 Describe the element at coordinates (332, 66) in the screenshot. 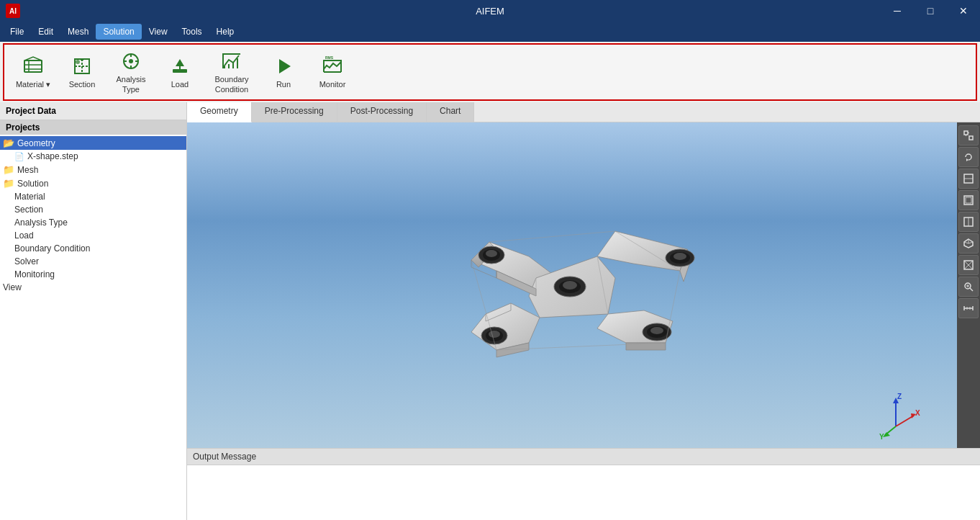

I see `monitor-icon: RMS` at that location.